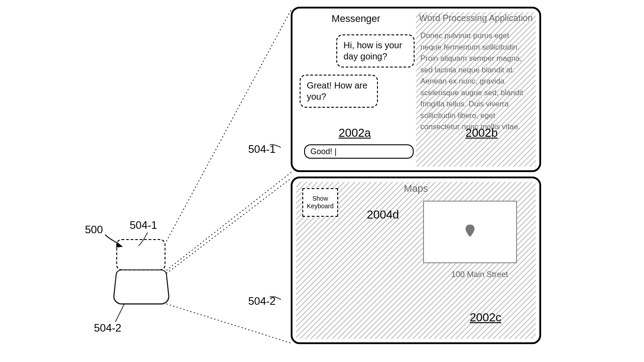 This screenshot has height=362, width=644. I want to click on ref-2004d: 2004d, so click(383, 215).